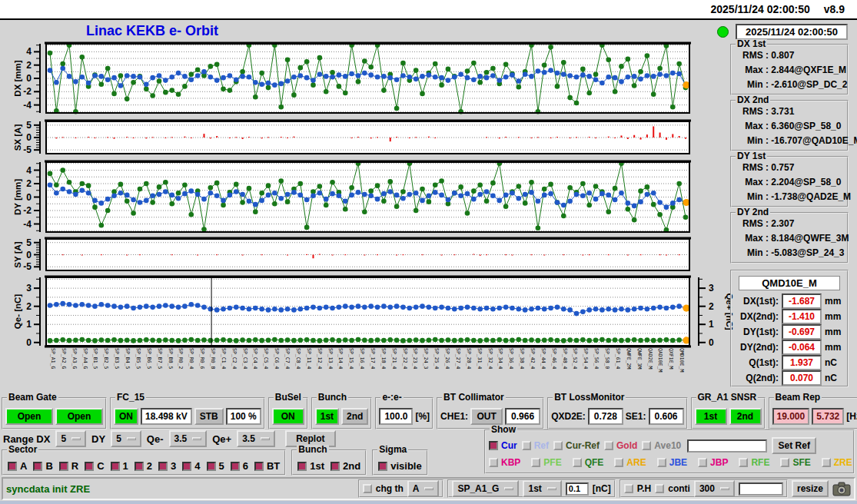 Image resolution: width=857 pixels, height=504 pixels. What do you see at coordinates (117, 358) in the screenshot?
I see `x-axis-label: SP_B3_5` at bounding box center [117, 358].